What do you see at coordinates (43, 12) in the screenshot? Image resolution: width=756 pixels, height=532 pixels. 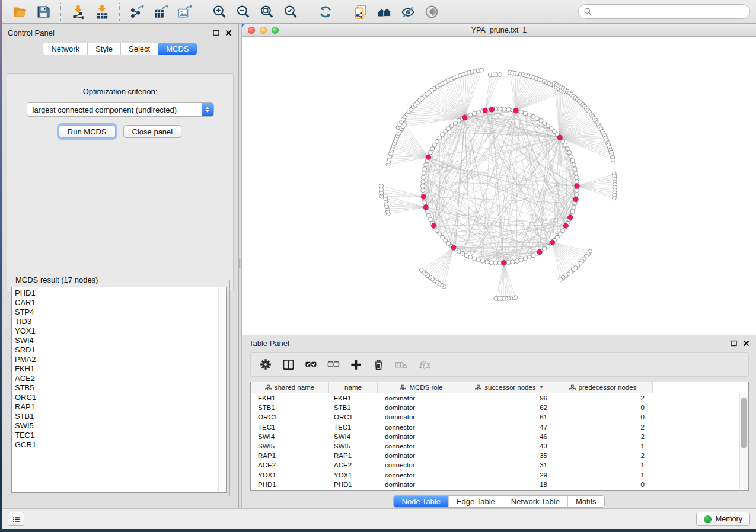 I see `save-button` at bounding box center [43, 12].